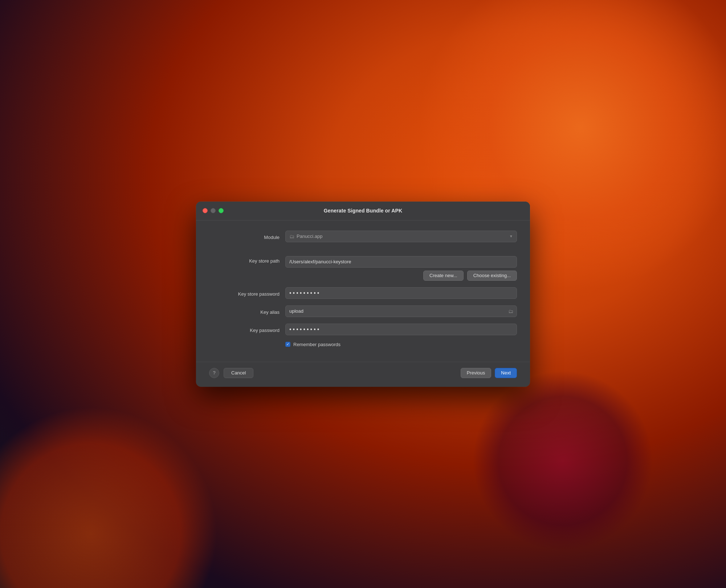 This screenshot has width=726, height=588. I want to click on key-store-password-label: Key store password, so click(247, 293).